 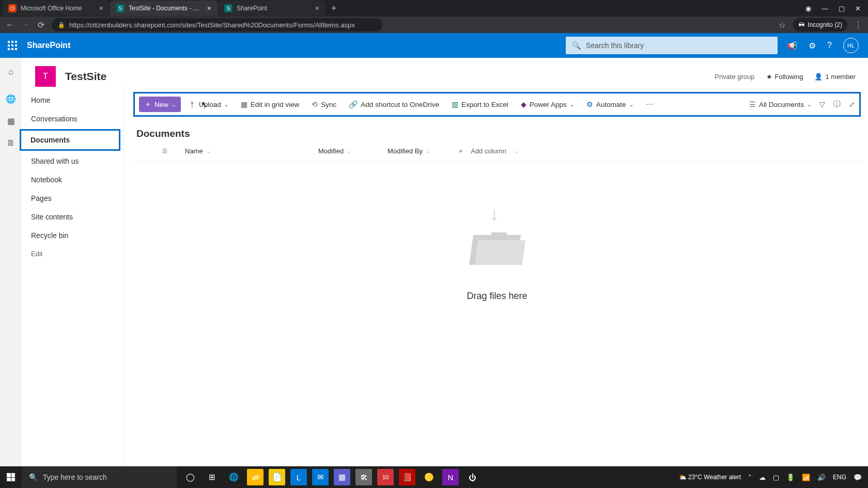 I want to click on shortcut-icon: 🔗, so click(x=353, y=104).